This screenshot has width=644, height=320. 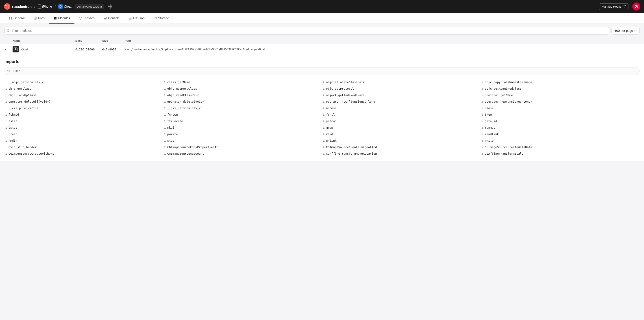 I want to click on filter-search-icon, so click(x=8, y=31).